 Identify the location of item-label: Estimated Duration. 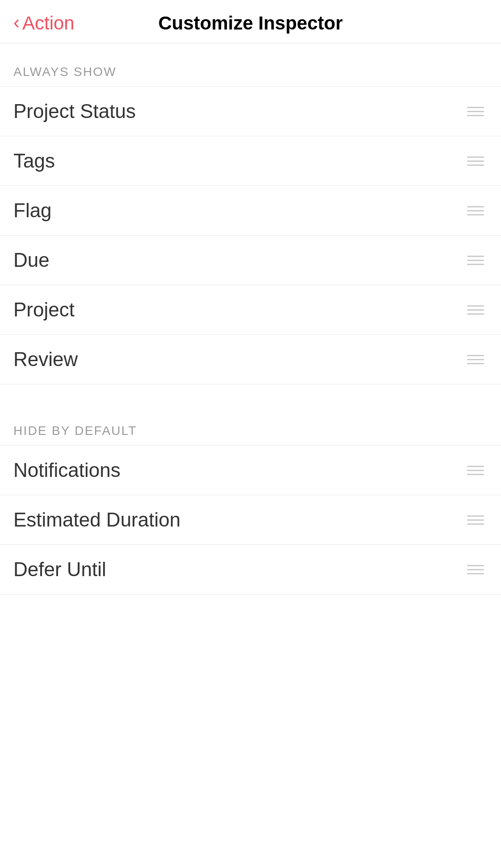
(97, 520).